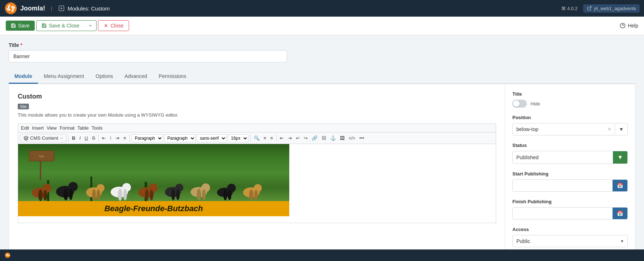  I want to click on position-input, so click(558, 129).